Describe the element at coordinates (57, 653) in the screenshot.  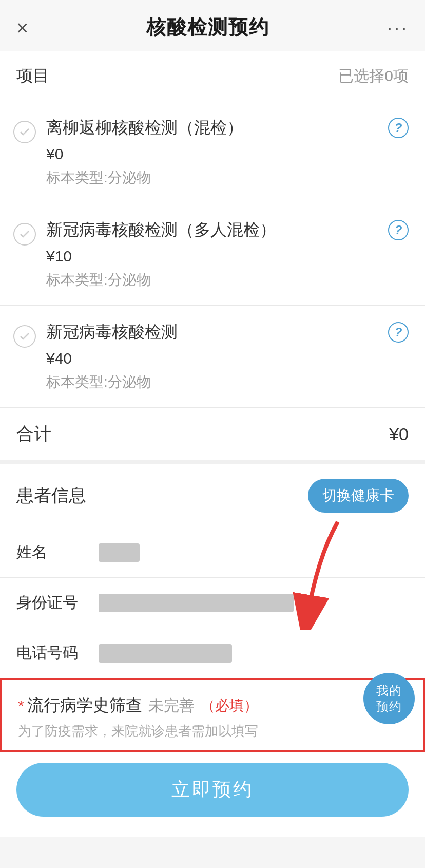
I see `phone-label: 电话号码` at that location.